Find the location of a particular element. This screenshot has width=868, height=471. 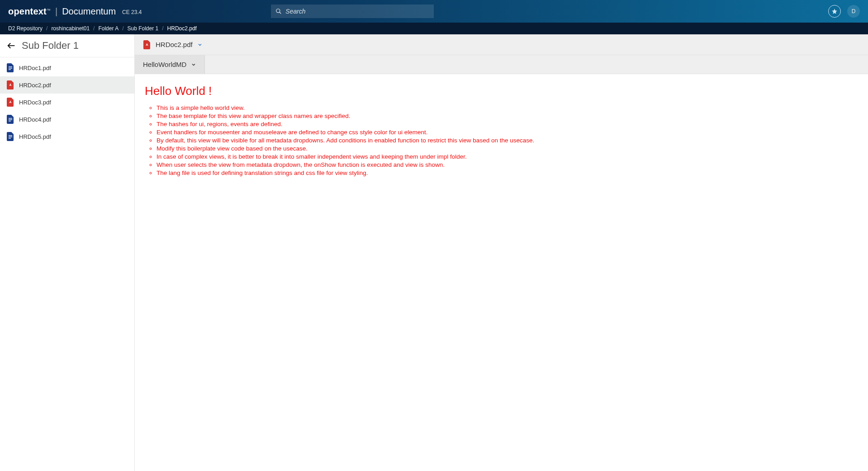

breadcrumb-item-current: HRDoc2.pdf is located at coordinates (182, 28).